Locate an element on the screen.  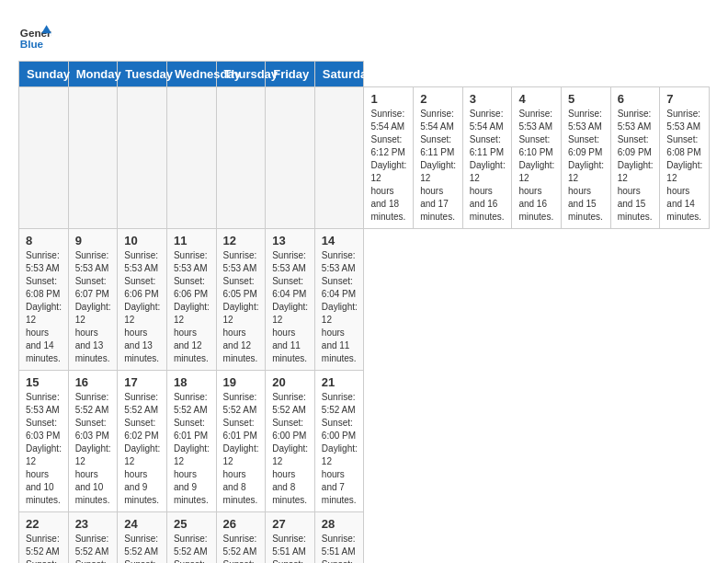
day-info: Sunrise: 5:53 AM Sunset: 6:05 PM Dayligh… is located at coordinates (241, 307).